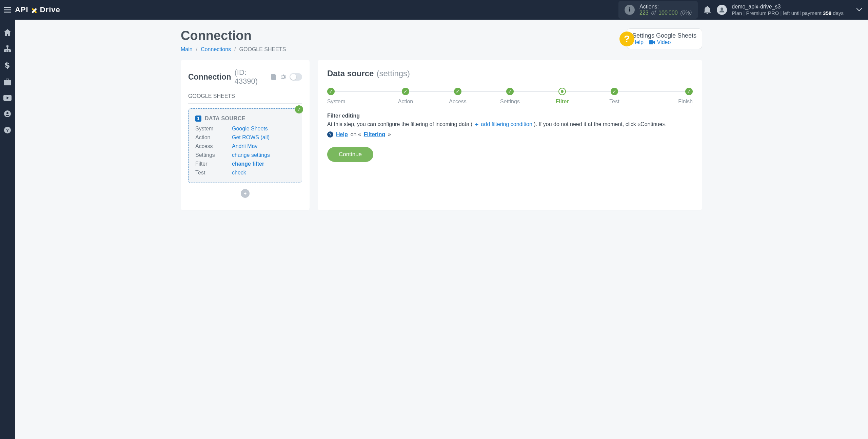  What do you see at coordinates (859, 10) in the screenshot?
I see `account-chevron-button` at bounding box center [859, 10].